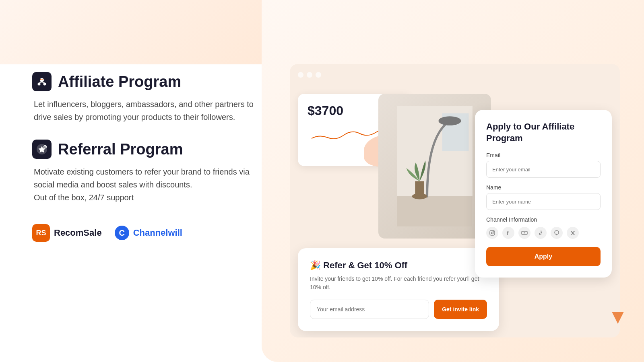 The image size is (644, 362). I want to click on apply-button: Apply, so click(543, 257).